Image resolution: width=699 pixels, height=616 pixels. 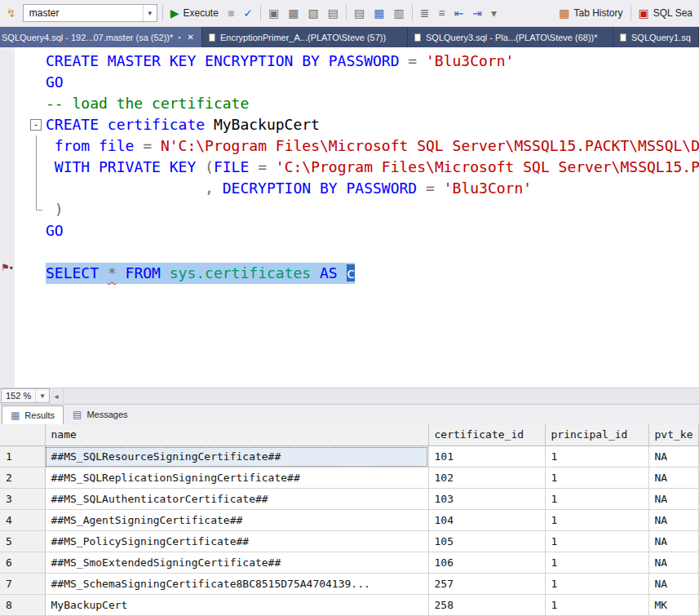 What do you see at coordinates (398, 13) in the screenshot?
I see `results-to-file-button: ▥` at bounding box center [398, 13].